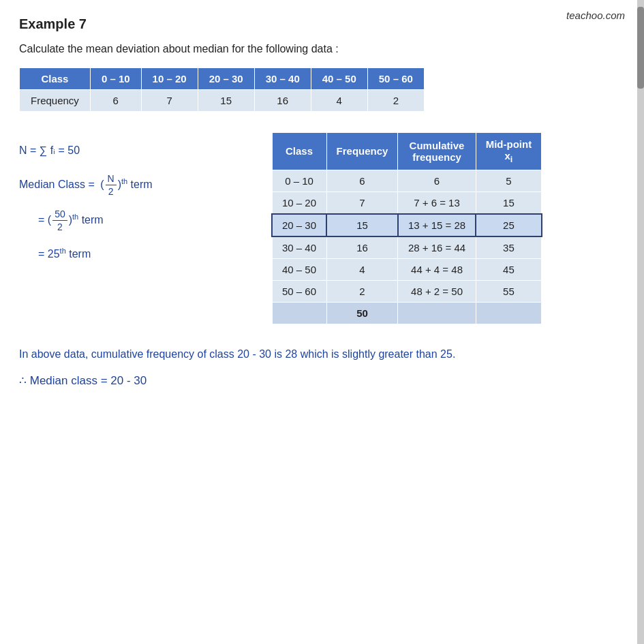 The image size is (644, 644). Describe the element at coordinates (641, 322) in the screenshot. I see `scrollbar` at that location.